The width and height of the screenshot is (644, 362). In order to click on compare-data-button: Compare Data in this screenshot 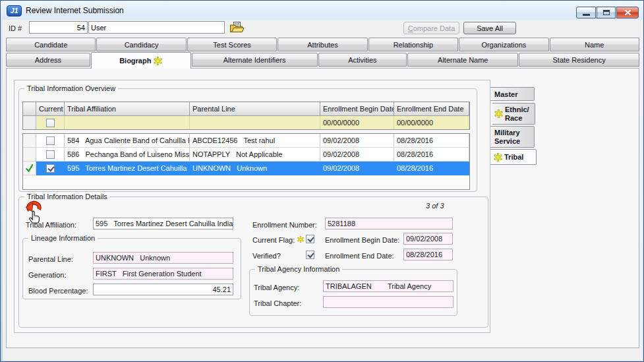, I will do `click(431, 28)`.